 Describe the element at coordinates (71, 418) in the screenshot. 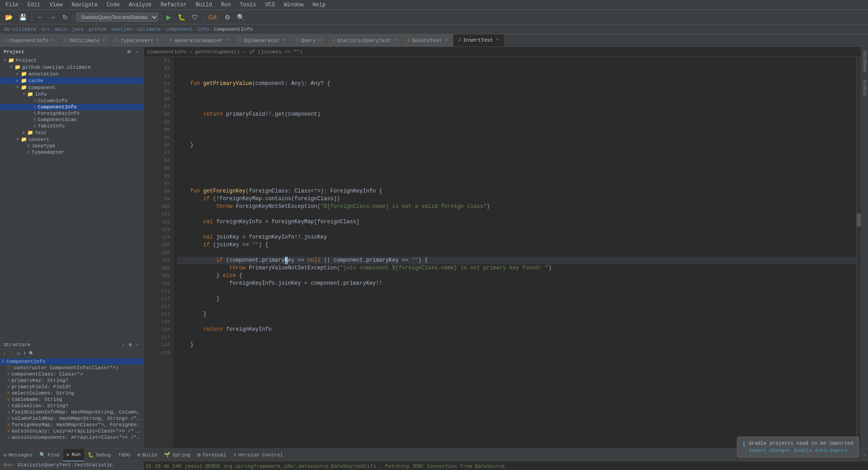

I see `structure-item-columnfieldmap: v columnFieldMap: HashMap<String, String…` at that location.